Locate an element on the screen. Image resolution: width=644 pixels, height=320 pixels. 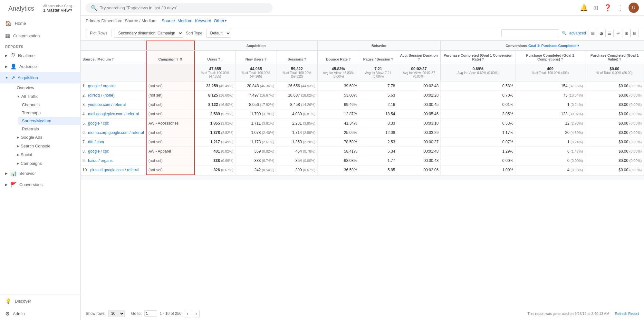
row4-value: $0.00 (0.00%) is located at coordinates (614, 114).